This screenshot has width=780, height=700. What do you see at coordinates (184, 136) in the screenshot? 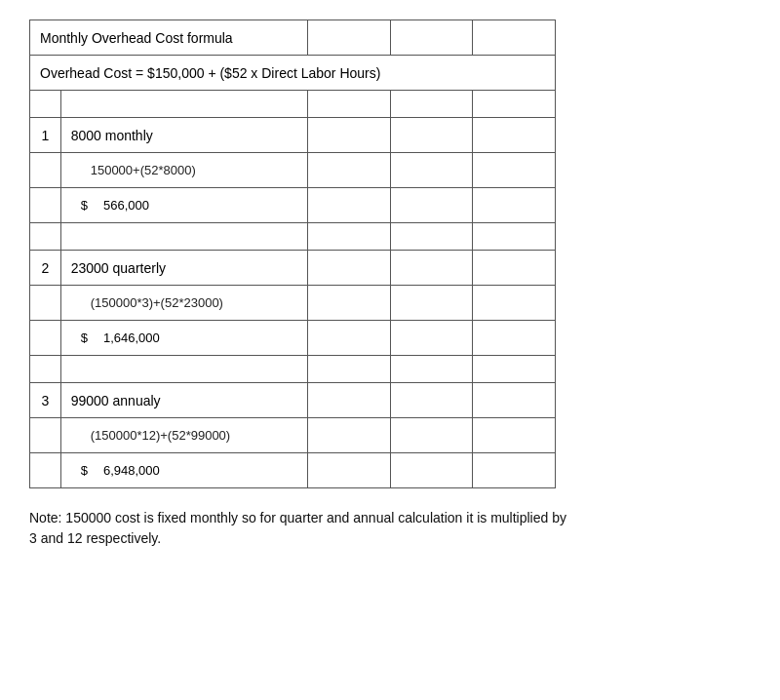
I see `row-1-label: 8000 monthly` at bounding box center [184, 136].